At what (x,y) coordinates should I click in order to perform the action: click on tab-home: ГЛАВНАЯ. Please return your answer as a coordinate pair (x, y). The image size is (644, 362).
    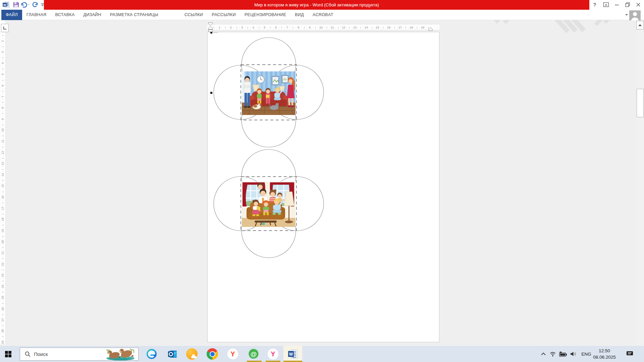
    Looking at the image, I should click on (36, 15).